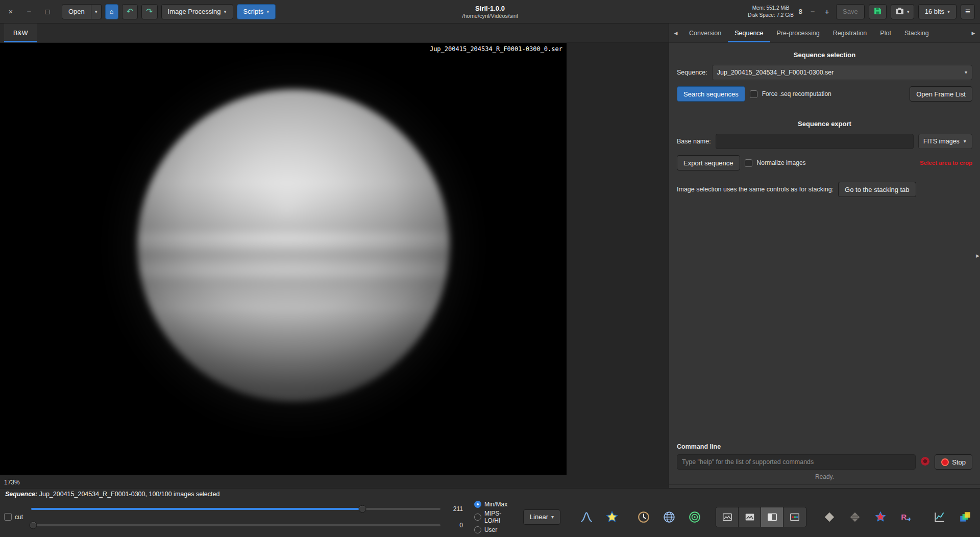  I want to click on open-frame-list-button: Open Frame List, so click(941, 94).